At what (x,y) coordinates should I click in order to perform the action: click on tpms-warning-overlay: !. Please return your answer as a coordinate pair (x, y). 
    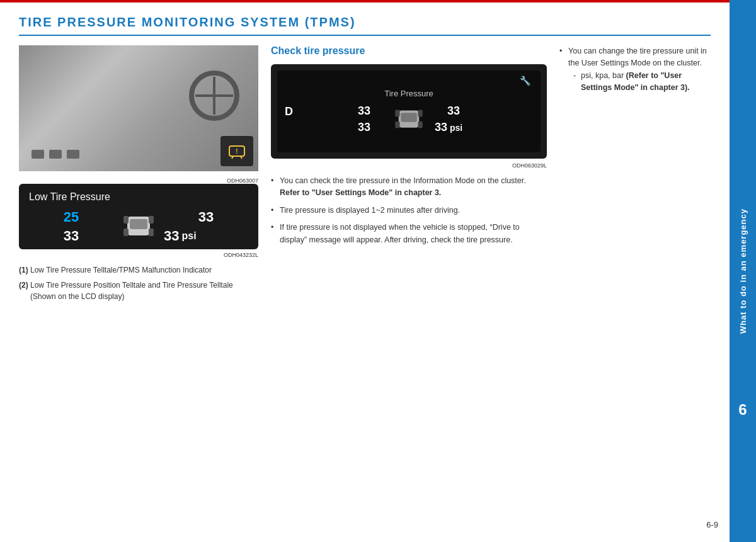
    Looking at the image, I should click on (237, 151).